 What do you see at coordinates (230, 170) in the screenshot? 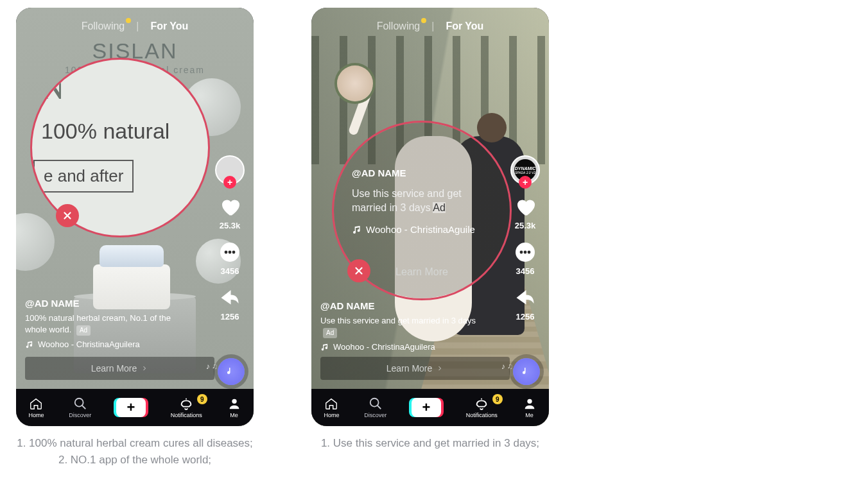
I see `creator-avatar: +` at bounding box center [230, 170].